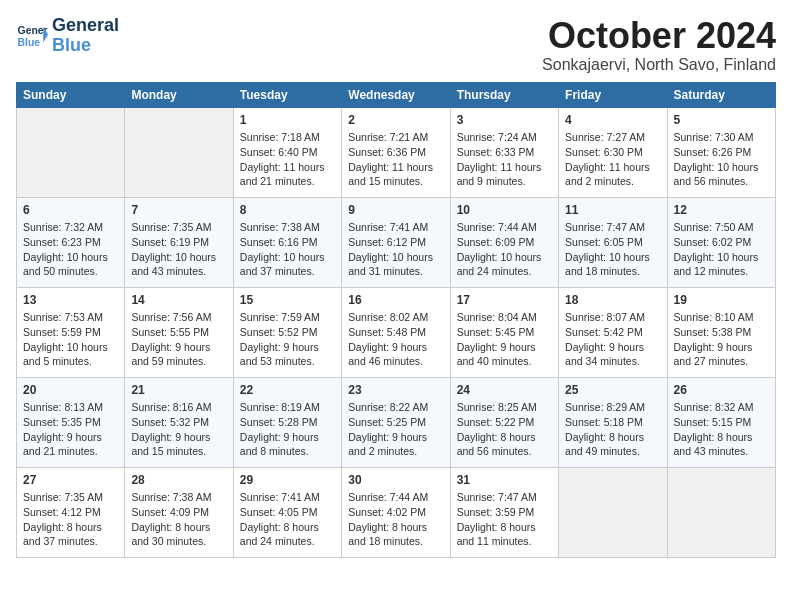  I want to click on day-info: and 24 minutes., so click(278, 541).